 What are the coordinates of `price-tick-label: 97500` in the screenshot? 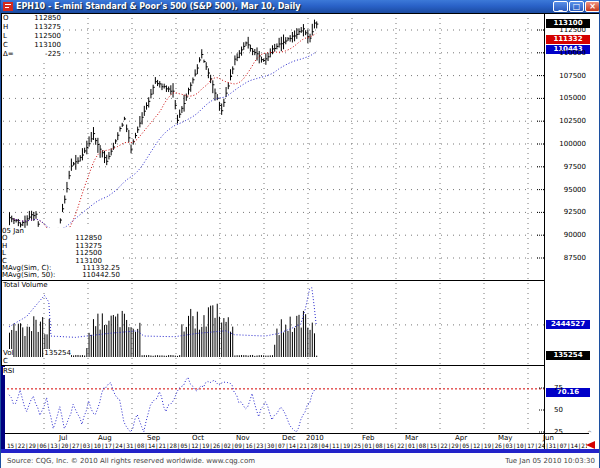 It's located at (569, 167).